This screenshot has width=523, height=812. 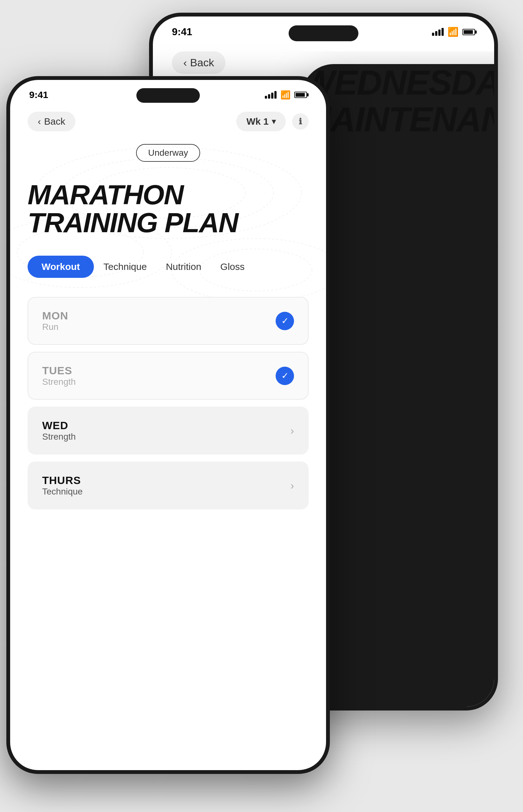 I want to click on info-icon: ℹ, so click(x=300, y=122).